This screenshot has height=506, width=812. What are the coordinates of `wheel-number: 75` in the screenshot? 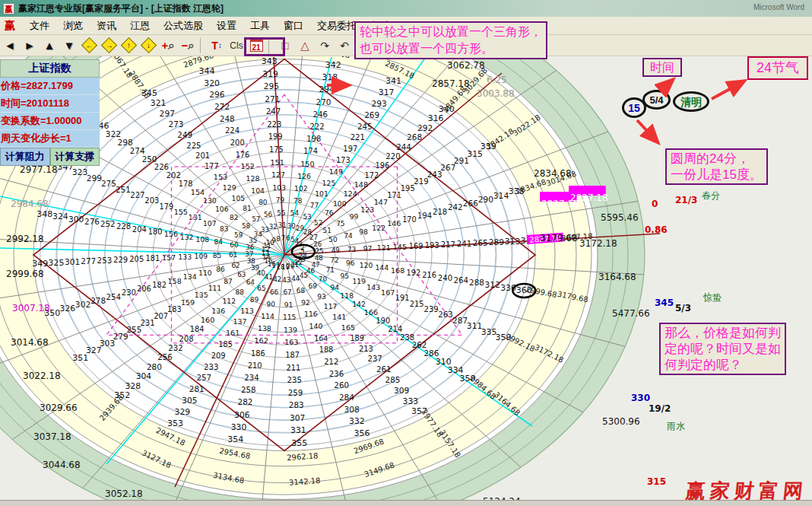 It's located at (341, 224).